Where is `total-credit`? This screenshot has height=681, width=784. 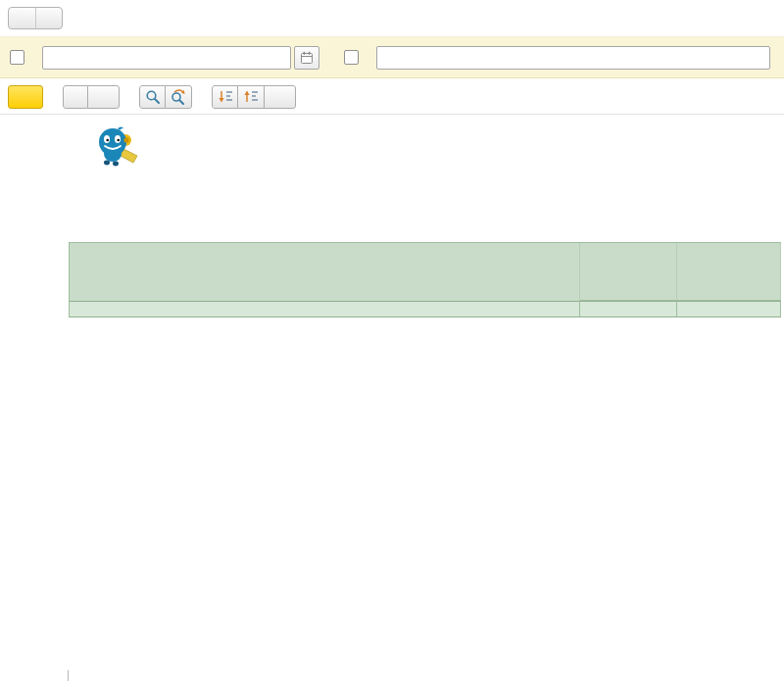 total-credit is located at coordinates (729, 310).